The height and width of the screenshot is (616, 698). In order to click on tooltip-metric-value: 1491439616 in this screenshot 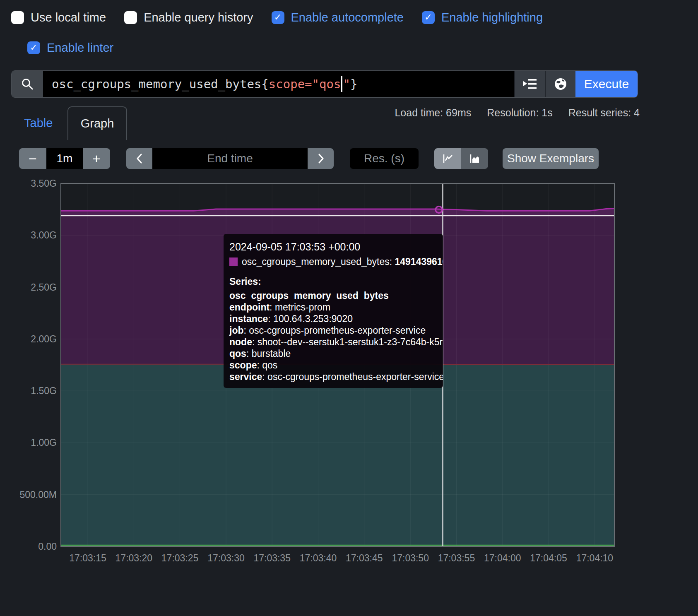, I will do `click(419, 262)`.